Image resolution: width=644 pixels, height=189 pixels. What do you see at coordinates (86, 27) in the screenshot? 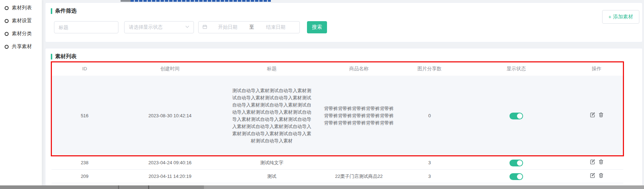
I see `title-filter-field` at bounding box center [86, 27].